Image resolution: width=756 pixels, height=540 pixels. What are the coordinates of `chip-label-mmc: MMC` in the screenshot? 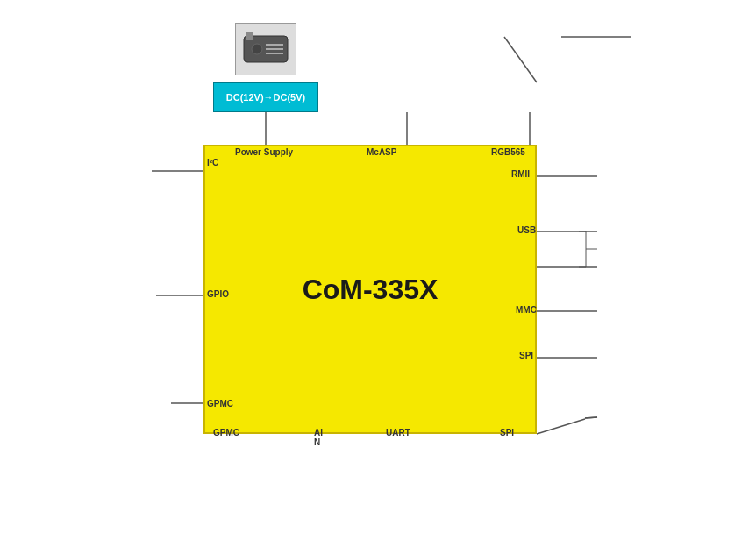 It's located at (526, 310).